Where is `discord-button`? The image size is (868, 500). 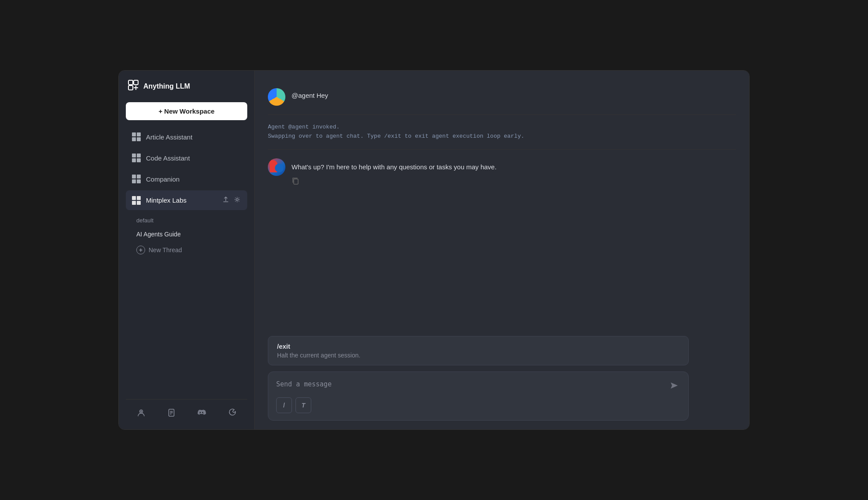
discord-button is located at coordinates (202, 413).